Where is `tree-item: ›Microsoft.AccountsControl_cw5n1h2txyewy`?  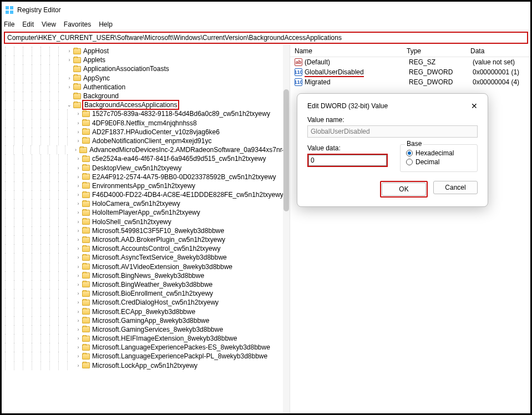
tree-item: ›Microsoft.AccountsControl_cw5n1h2txyewy is located at coordinates (146, 249).